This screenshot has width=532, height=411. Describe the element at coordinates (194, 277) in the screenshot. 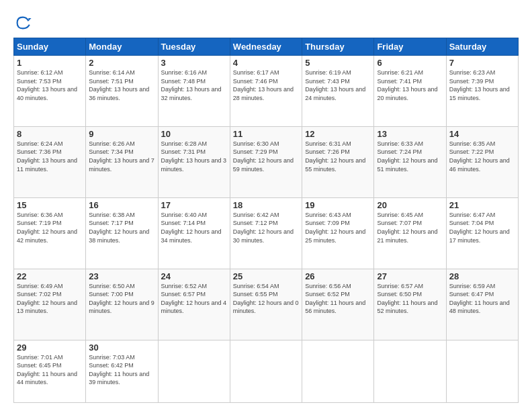

I see `day-number: 24` at that location.